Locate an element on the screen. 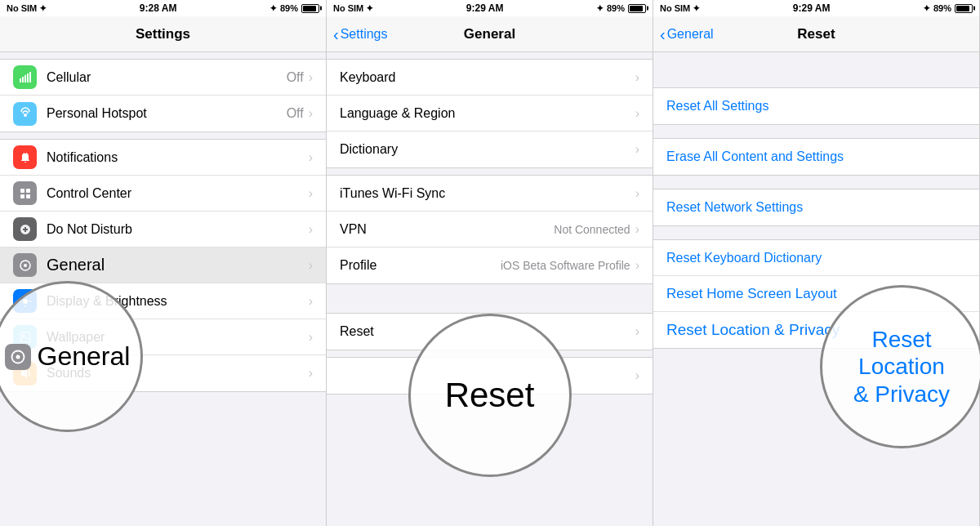 The height and width of the screenshot is (526, 980). vpn-value: Not Connected is located at coordinates (591, 230).